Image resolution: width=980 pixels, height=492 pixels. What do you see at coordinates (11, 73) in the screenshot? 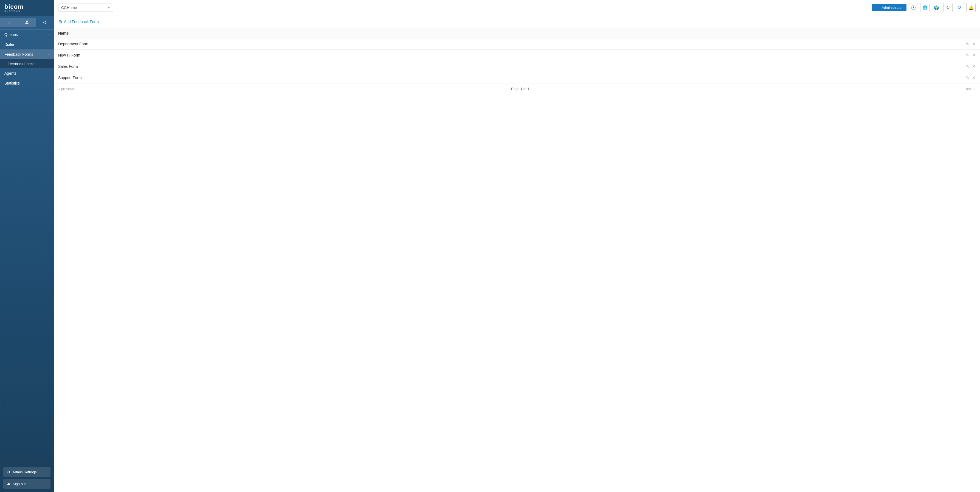
I see `agents-label: Agents` at bounding box center [11, 73].